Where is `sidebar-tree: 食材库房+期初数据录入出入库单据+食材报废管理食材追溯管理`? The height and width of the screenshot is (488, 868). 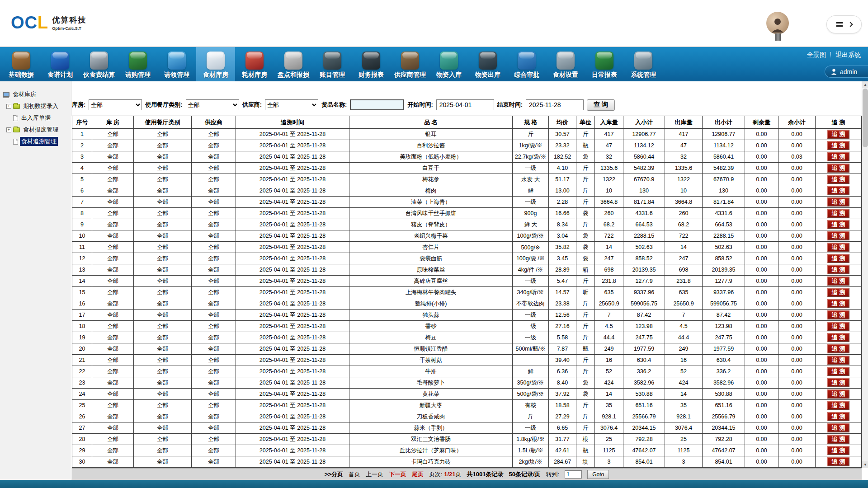
sidebar-tree: 食材库房+期初数据录入出入库单据+食材报废管理食材追溯管理 is located at coordinates (35, 118).